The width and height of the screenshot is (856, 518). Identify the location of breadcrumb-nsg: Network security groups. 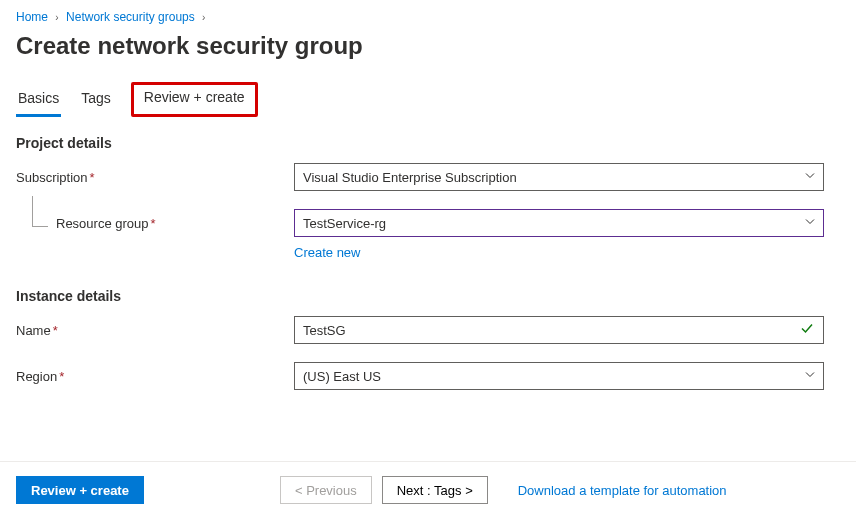
(130, 17).